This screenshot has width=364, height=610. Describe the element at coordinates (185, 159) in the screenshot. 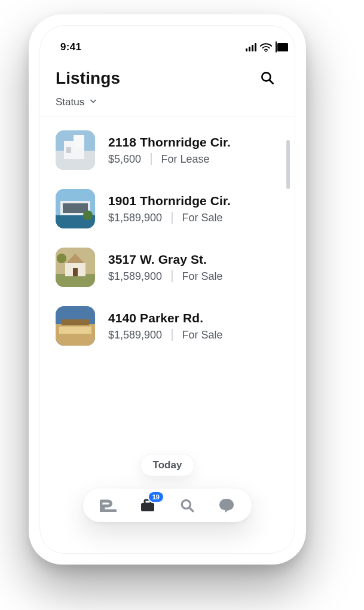

I see `listing-status: For Lease` at that location.